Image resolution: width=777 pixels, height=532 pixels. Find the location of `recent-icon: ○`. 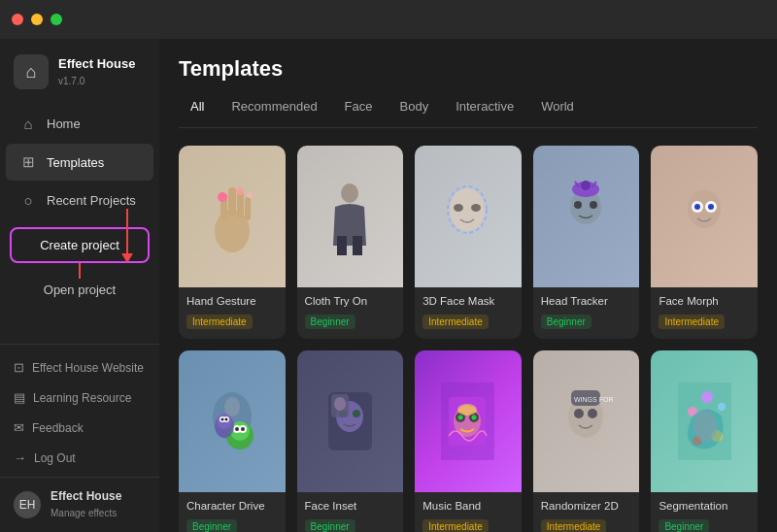

recent-icon: ○ is located at coordinates (28, 200).